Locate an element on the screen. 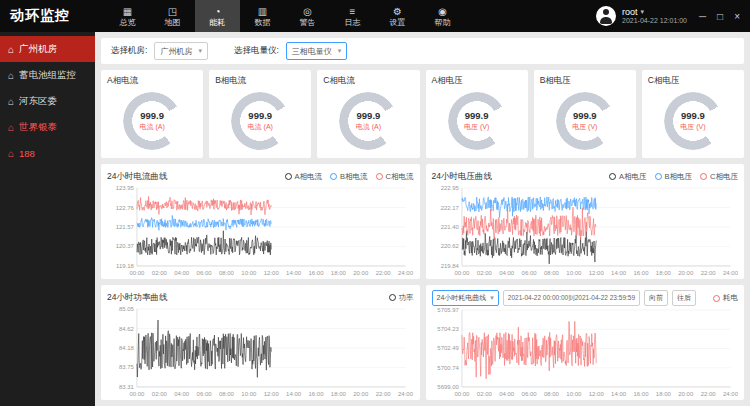 This screenshot has width=750, height=406. nav-item-help: ◉ 帮助 is located at coordinates (442, 16).